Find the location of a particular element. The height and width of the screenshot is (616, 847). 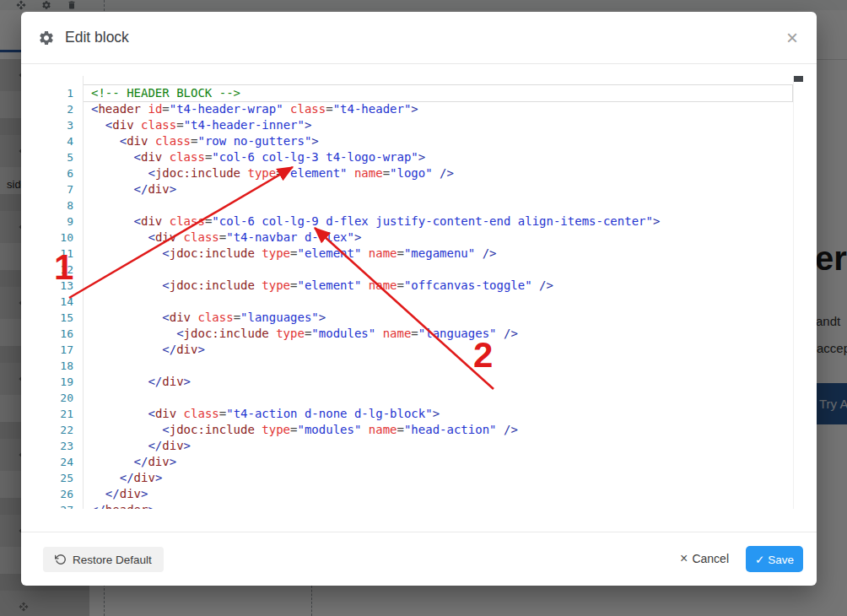

code-text: <jdoc:include type="modules" name="langu… is located at coordinates (300, 334).